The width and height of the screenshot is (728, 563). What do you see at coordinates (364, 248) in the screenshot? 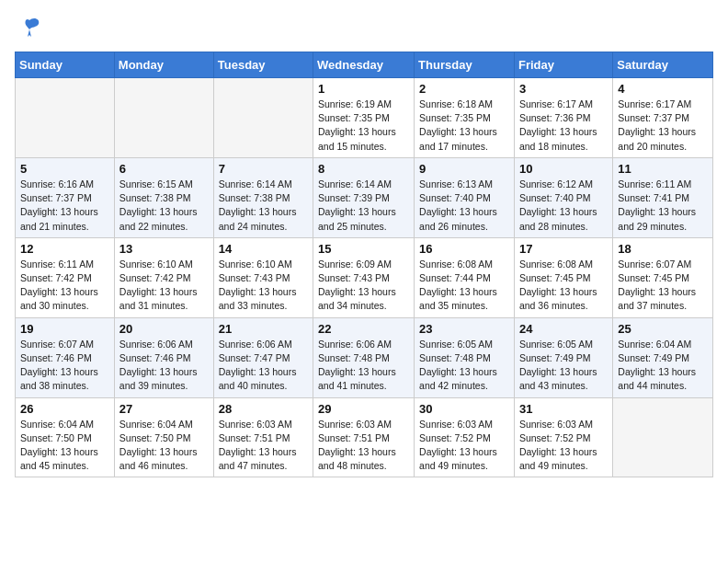
I see `day-number: 15` at bounding box center [364, 248].